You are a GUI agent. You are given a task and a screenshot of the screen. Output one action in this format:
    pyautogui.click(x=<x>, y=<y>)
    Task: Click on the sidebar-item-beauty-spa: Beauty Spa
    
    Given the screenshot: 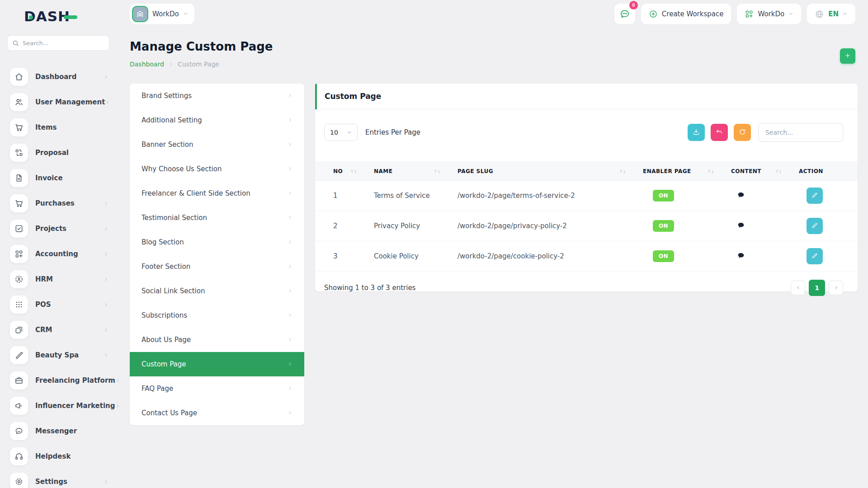 What is the action you would take?
    pyautogui.click(x=59, y=355)
    